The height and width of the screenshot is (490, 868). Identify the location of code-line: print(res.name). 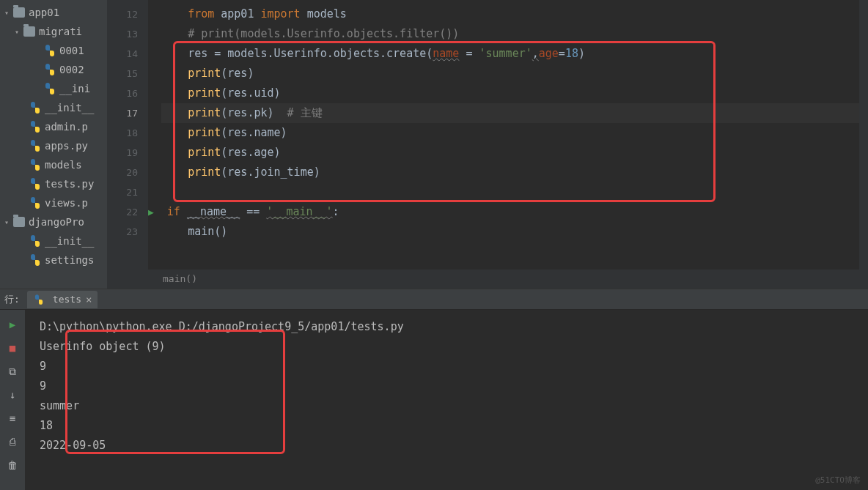
(510, 133).